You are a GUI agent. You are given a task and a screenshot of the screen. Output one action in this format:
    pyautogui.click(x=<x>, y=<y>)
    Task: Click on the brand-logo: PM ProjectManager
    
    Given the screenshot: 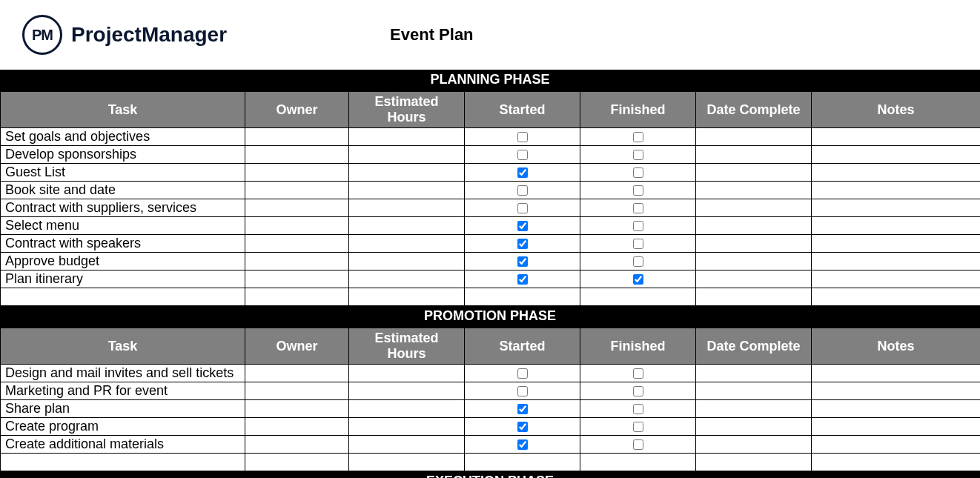 What is the action you would take?
    pyautogui.click(x=125, y=35)
    